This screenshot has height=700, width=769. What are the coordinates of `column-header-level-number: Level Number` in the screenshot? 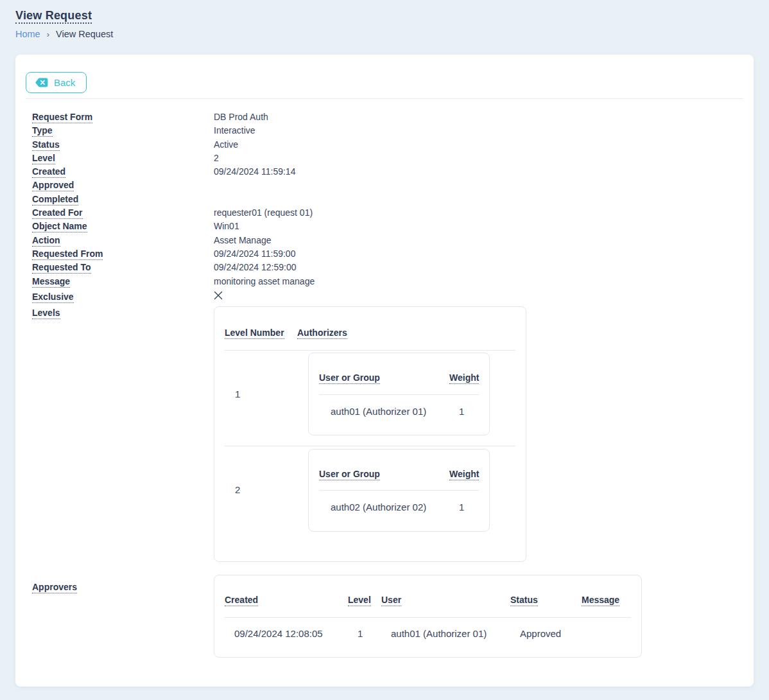 It's located at (254, 333).